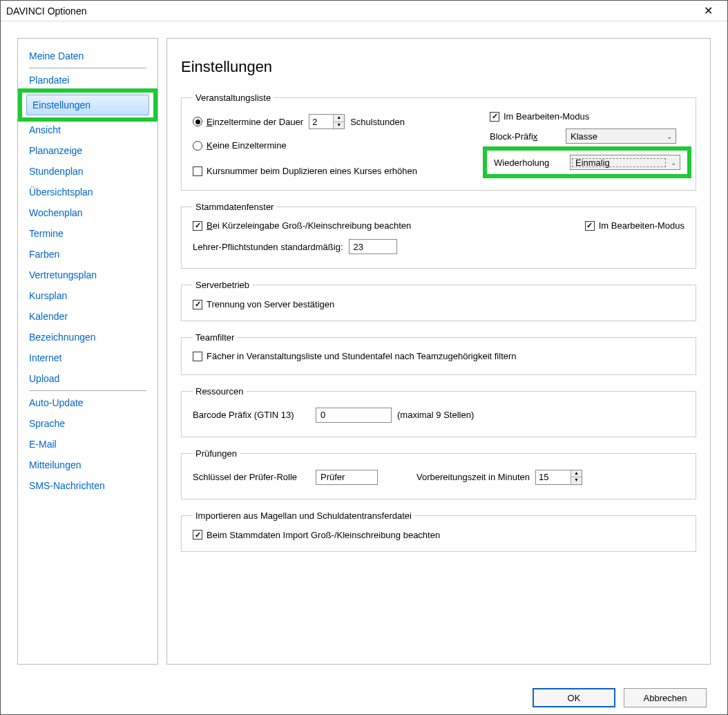  Describe the element at coordinates (708, 11) in the screenshot. I see `close-icon: ✕` at that location.